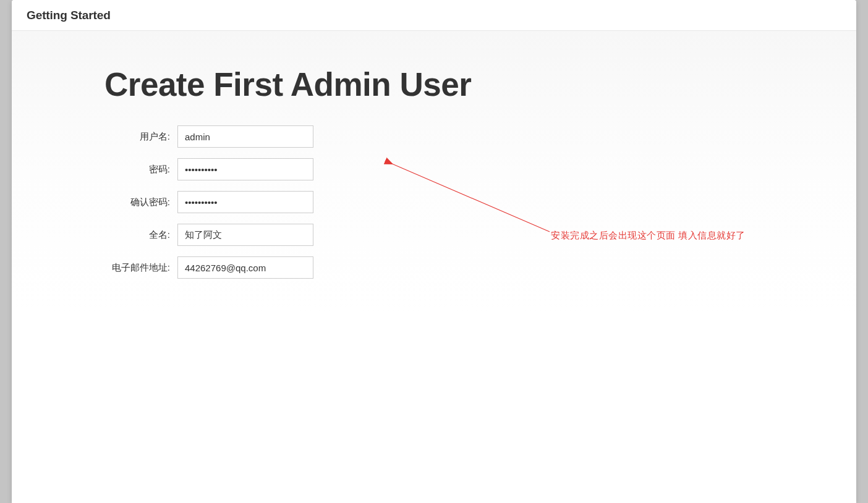 The image size is (868, 503). What do you see at coordinates (648, 236) in the screenshot?
I see `annotation-text: 安装完成之后会出现这个页面 填入信息就好了` at bounding box center [648, 236].